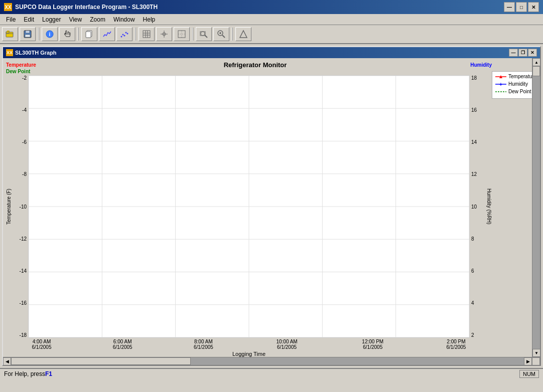  What do you see at coordinates (272, 35) in the screenshot?
I see `toolbar: i` at bounding box center [272, 35].